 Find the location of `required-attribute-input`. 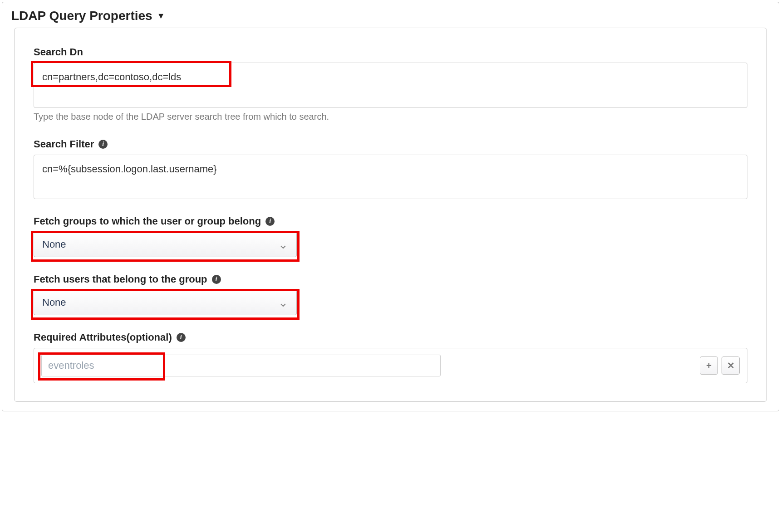

required-attribute-input is located at coordinates (241, 366).